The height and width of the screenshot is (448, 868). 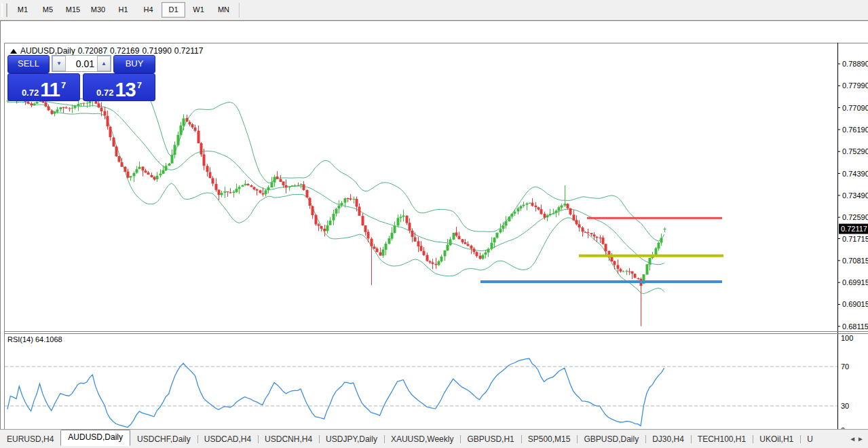 What do you see at coordinates (98, 10) in the screenshot?
I see `timeframe-button-m30: M30` at bounding box center [98, 10].